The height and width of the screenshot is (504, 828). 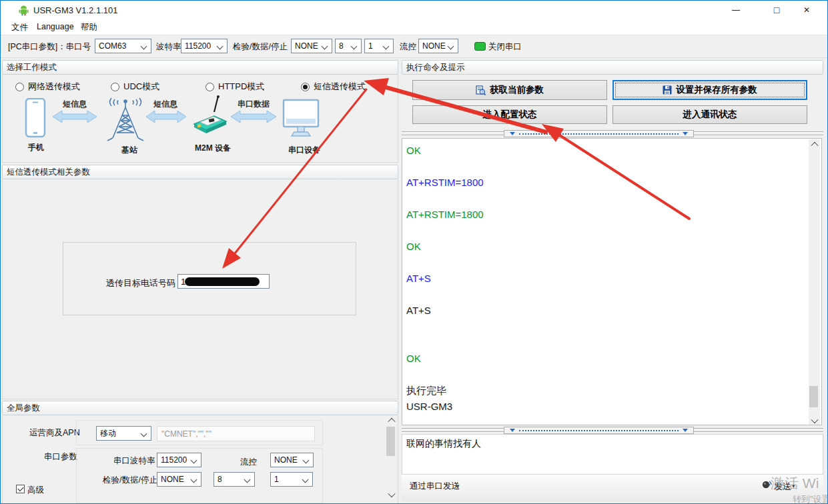 What do you see at coordinates (141, 283) in the screenshot?
I see `phone-number-label: 透传目标电话号码` at bounding box center [141, 283].